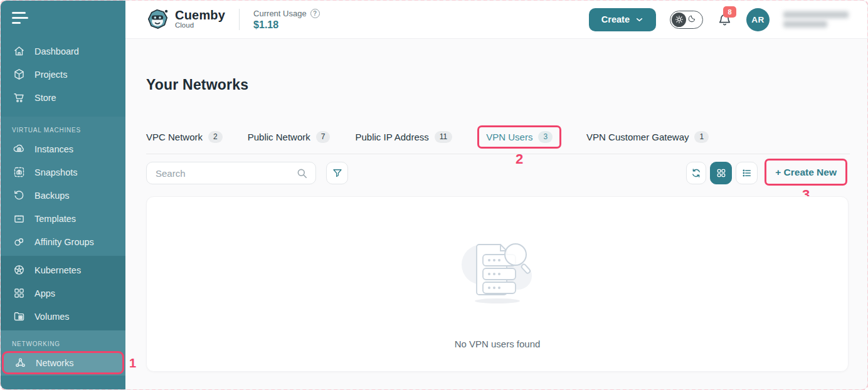  What do you see at coordinates (45, 98) in the screenshot?
I see `sidebar-item-label: Store` at bounding box center [45, 98].